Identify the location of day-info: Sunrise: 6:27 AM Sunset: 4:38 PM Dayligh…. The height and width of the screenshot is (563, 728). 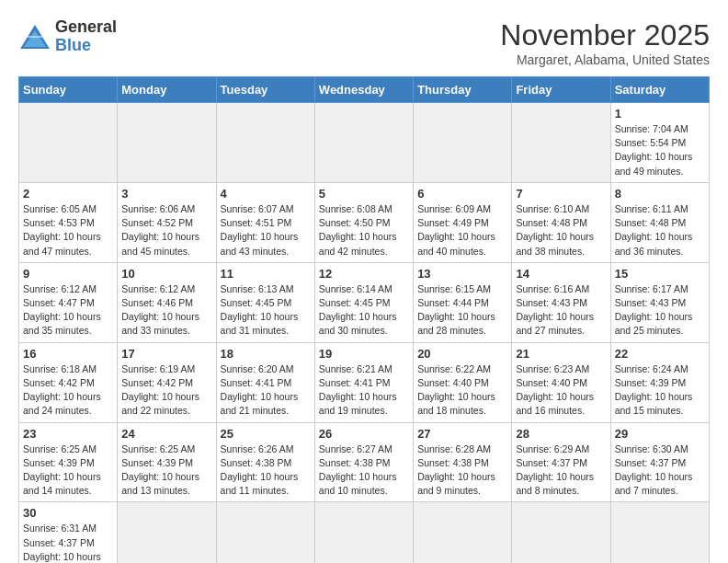
(364, 471).